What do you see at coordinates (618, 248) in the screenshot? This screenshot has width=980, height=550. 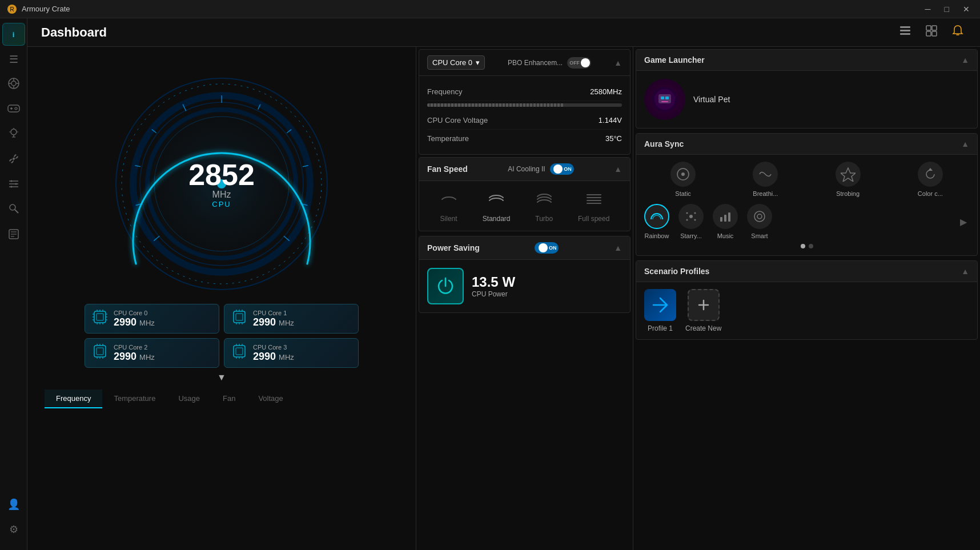 I see `power-panel-collapse: ▲` at bounding box center [618, 248].